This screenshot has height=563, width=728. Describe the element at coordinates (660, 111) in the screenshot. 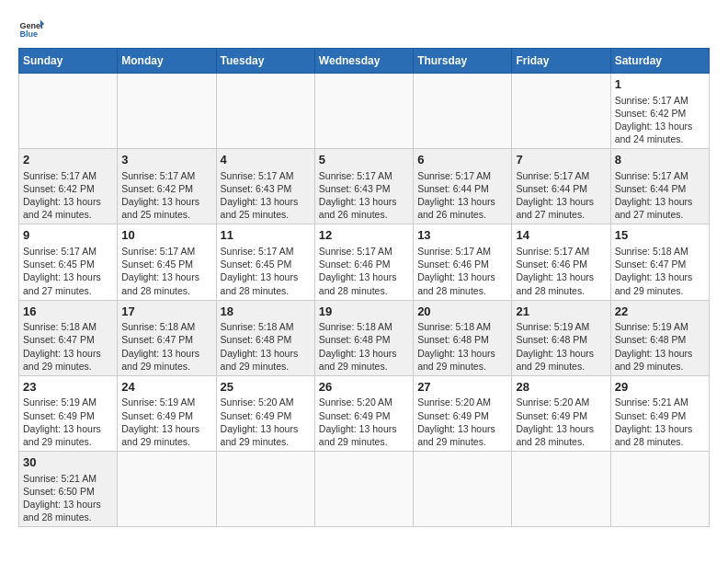

I see `calendar-cell: 1Sunrise: 5:17 AM Sunset: 6:42 PM Daylig…` at that location.